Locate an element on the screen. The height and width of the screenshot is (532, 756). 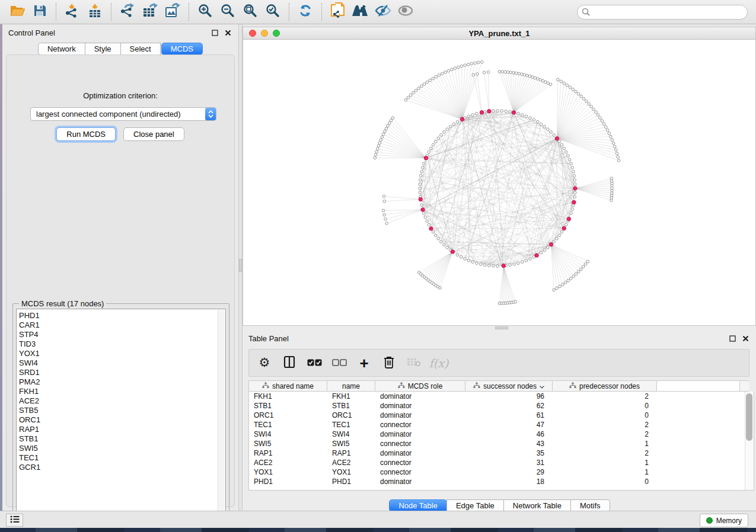
cell-name: YOX1 is located at coordinates (351, 472).